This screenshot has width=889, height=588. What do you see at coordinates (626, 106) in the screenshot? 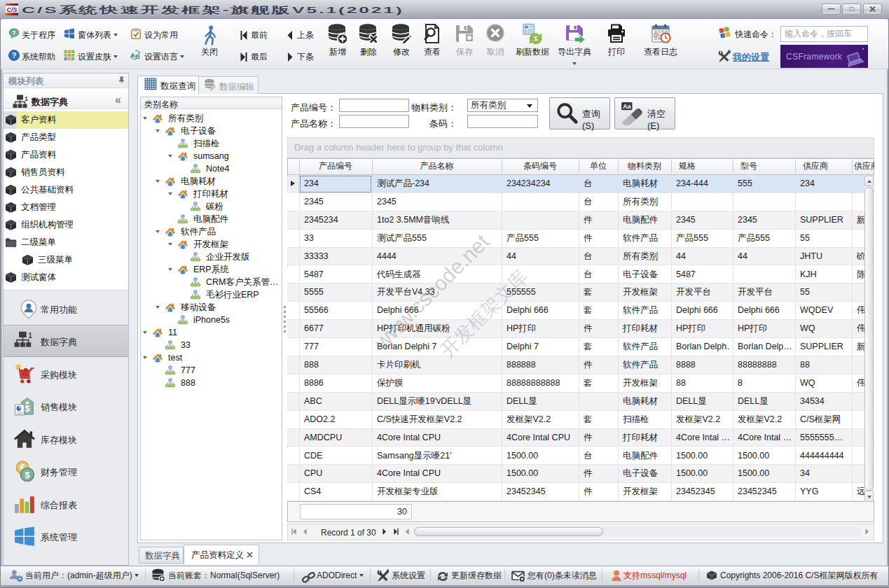
I see `svg-text: Aa` at bounding box center [626, 106].